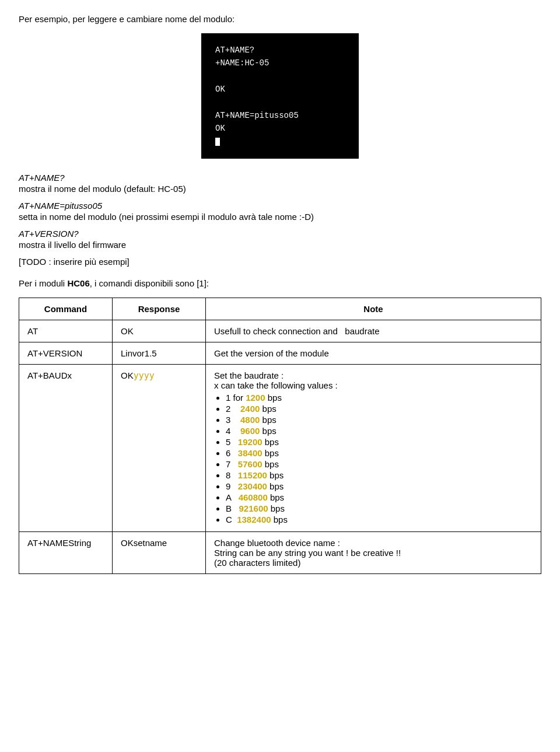 The height and width of the screenshot is (752, 560). I want to click on baud-item-8: 8 115200 bps, so click(379, 475).